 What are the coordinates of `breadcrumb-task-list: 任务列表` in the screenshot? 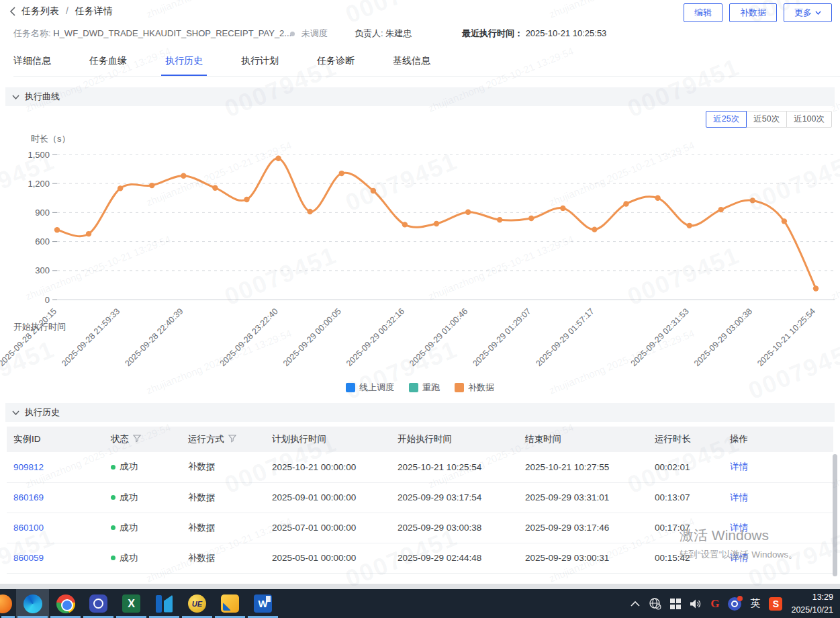 It's located at (40, 11).